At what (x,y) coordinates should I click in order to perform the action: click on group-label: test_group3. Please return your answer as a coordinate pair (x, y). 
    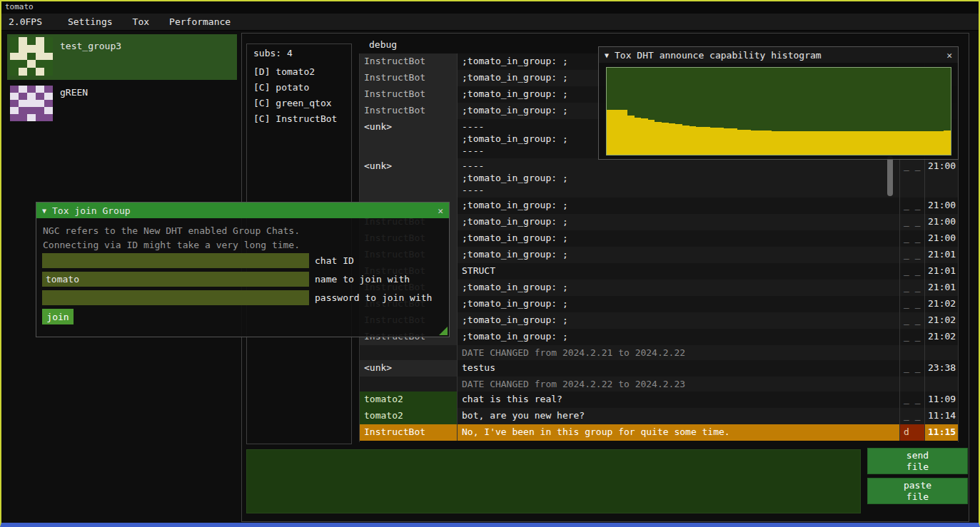
    Looking at the image, I should click on (91, 46).